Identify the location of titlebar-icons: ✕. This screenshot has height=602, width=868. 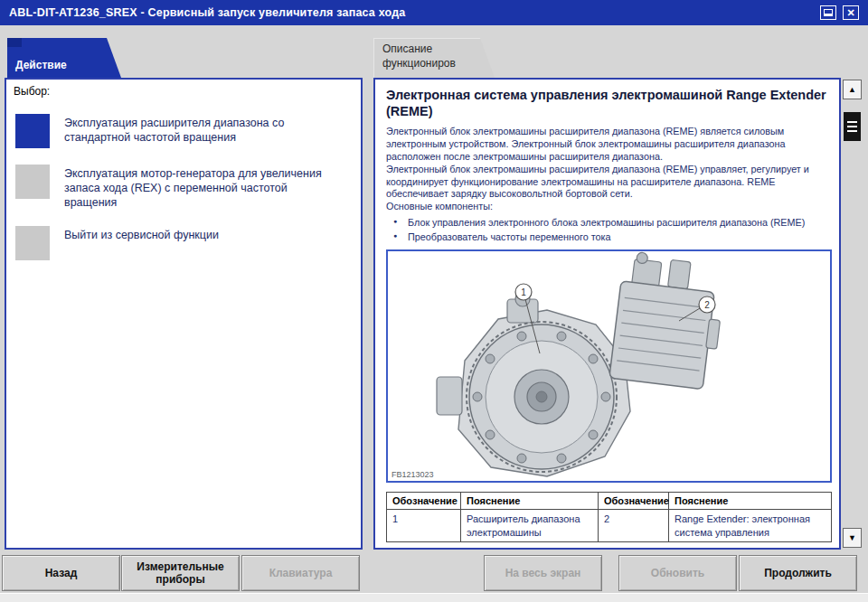
(839, 13).